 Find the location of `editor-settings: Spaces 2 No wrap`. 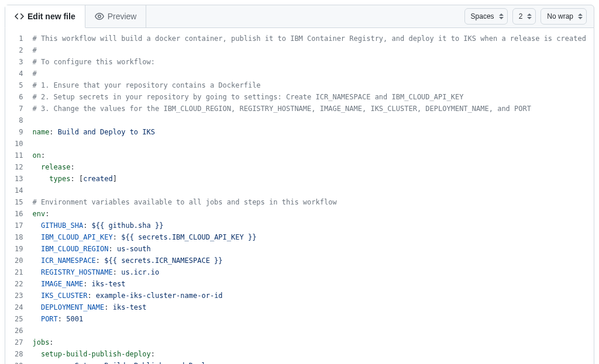

editor-settings: Spaces 2 No wrap is located at coordinates (529, 16).